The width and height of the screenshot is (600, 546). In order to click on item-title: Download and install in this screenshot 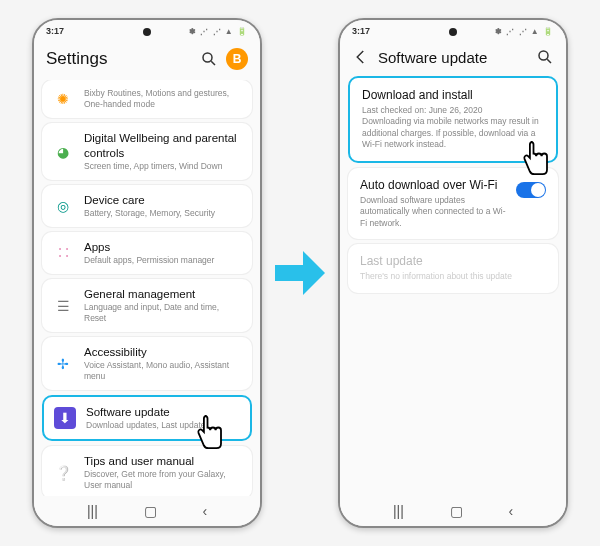, I will do `click(453, 95)`.